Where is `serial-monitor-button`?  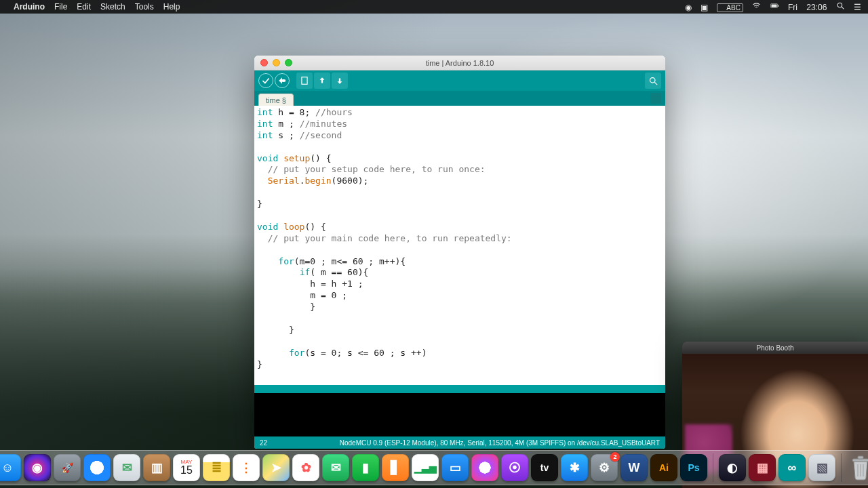 serial-monitor-button is located at coordinates (653, 81).